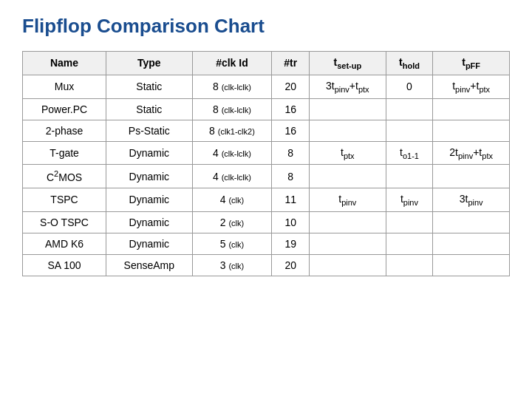 Image resolution: width=532 pixels, height=399 pixels. I want to click on col-header-tpff: tpFF, so click(471, 64).